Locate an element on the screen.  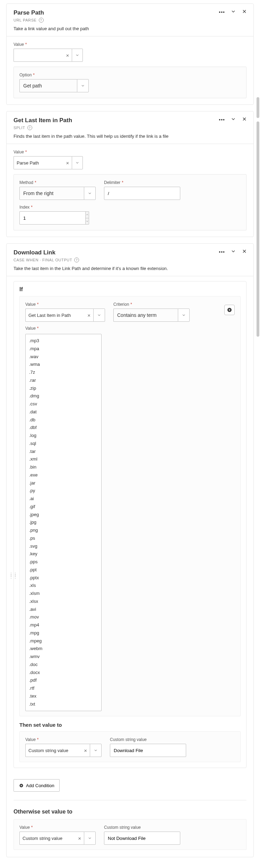
drag-handle-icon: ⋮⋮⋮⋮ is located at coordinates (13, 575).